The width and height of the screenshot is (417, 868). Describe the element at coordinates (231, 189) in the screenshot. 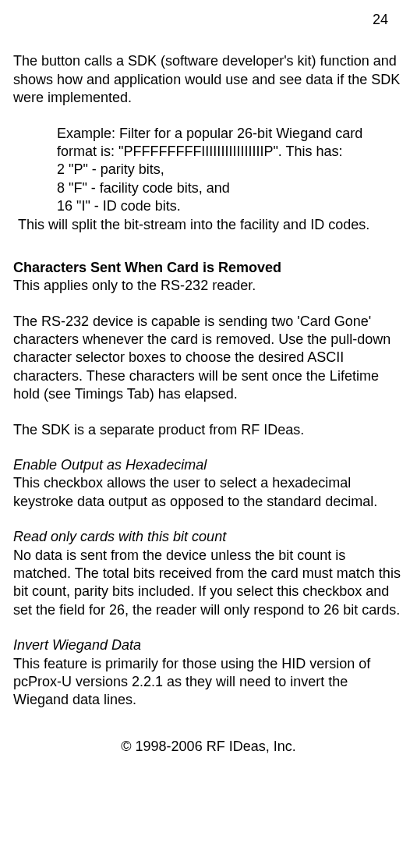

I see `example-line-2: 8 "F" - facility code bits, and` at that location.